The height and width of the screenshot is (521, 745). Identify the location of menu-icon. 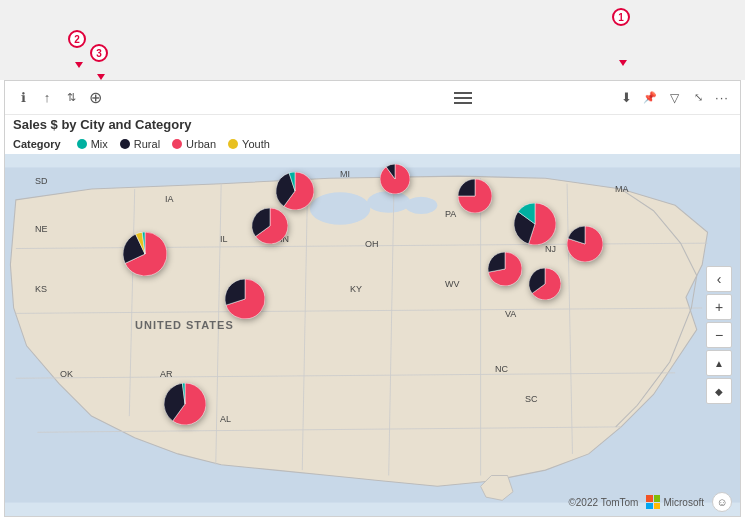
(463, 98).